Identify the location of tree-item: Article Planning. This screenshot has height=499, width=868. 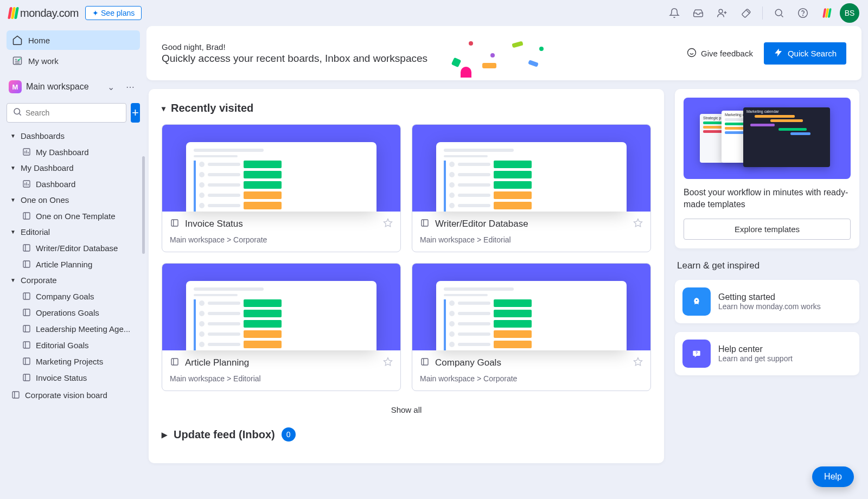
(73, 264).